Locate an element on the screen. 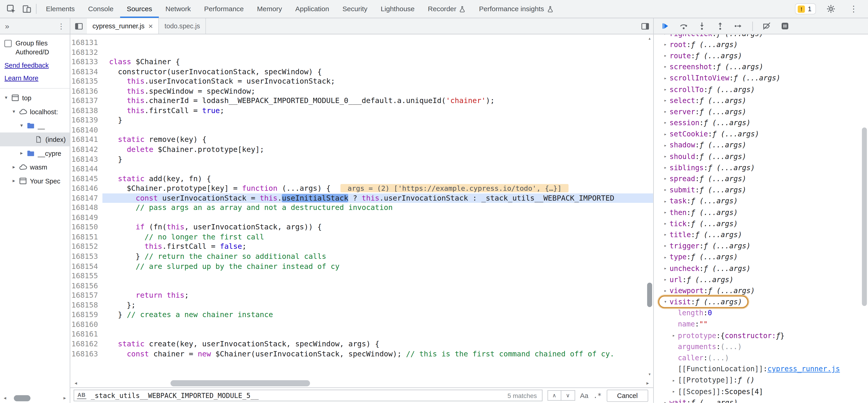 The width and height of the screenshot is (868, 403). line-number: 168156 is located at coordinates (84, 286).